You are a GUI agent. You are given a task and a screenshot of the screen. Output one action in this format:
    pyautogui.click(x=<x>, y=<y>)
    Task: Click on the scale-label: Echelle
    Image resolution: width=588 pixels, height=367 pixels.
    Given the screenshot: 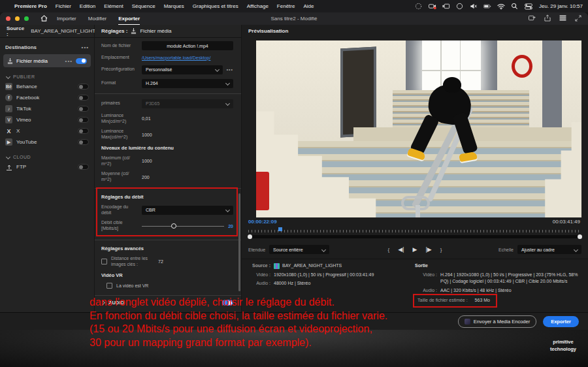 What is the action you would take?
    pyautogui.click(x=506, y=249)
    